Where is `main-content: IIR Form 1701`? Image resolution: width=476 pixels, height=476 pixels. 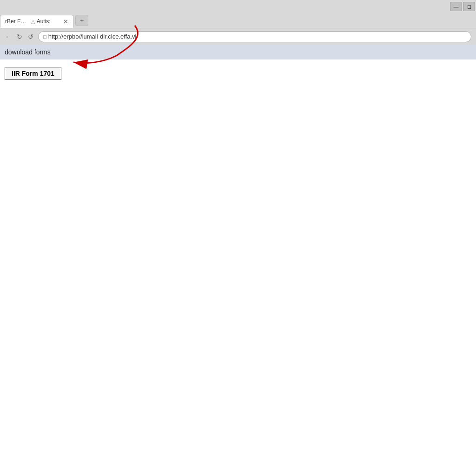 main-content: IIR Form 1701 is located at coordinates (238, 73).